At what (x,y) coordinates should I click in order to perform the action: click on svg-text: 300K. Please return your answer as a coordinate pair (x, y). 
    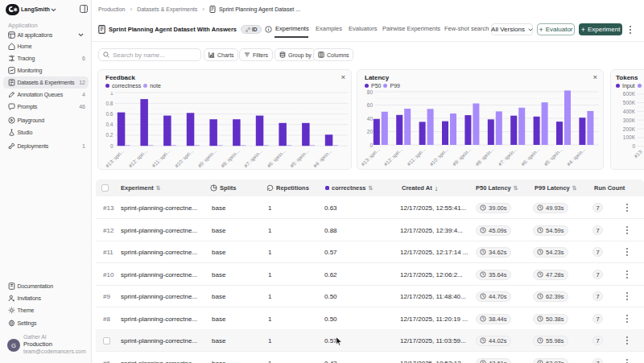
    Looking at the image, I should click on (630, 121).